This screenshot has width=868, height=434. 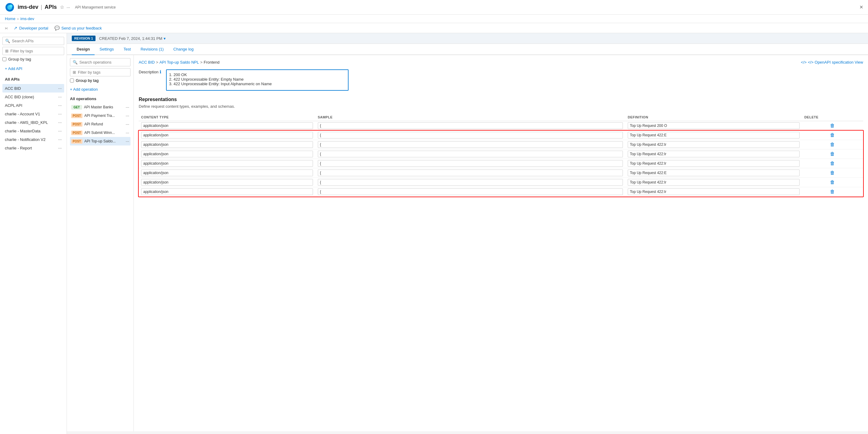 I want to click on feedback-link: 💬 Send us your feedback, so click(x=78, y=28).